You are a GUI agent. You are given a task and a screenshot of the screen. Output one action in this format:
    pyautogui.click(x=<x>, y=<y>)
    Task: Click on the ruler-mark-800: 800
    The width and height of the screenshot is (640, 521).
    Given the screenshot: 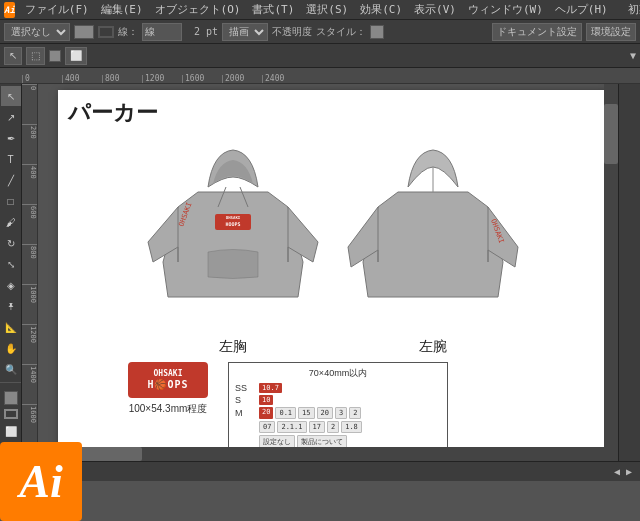 What is the action you would take?
    pyautogui.click(x=122, y=79)
    